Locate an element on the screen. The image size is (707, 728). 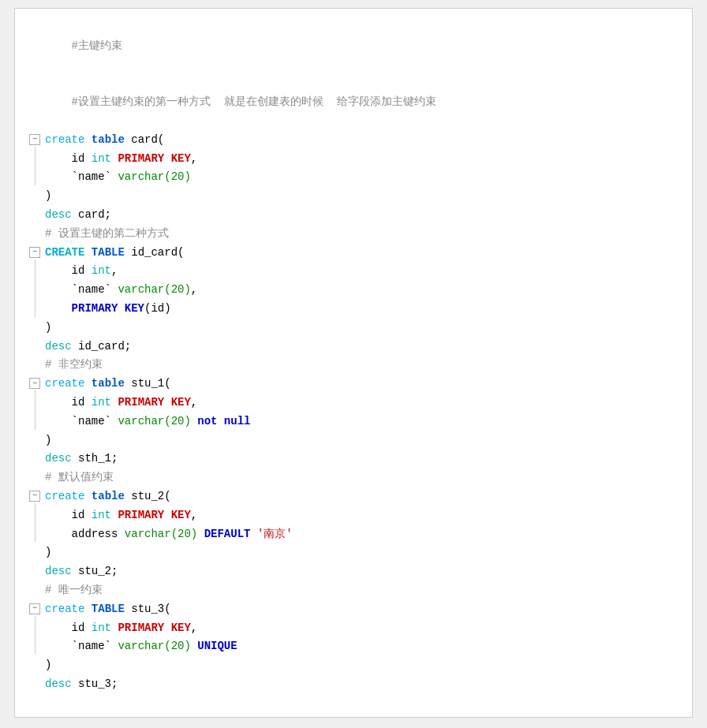
line-idcard-name: `name` varchar(20), is located at coordinates (362, 290).